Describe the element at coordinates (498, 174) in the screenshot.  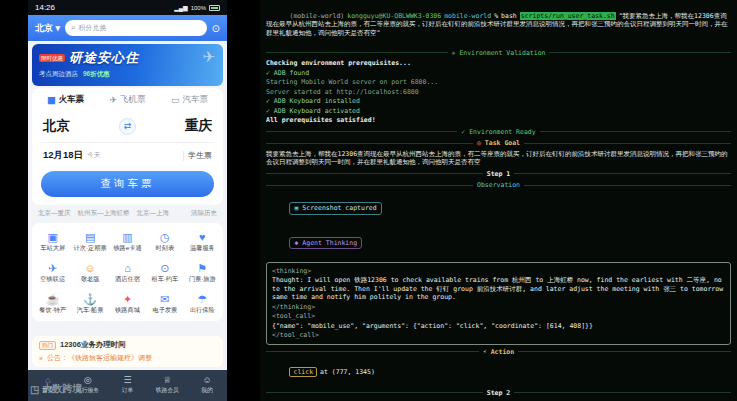
I see `step-label: Step 1` at that location.